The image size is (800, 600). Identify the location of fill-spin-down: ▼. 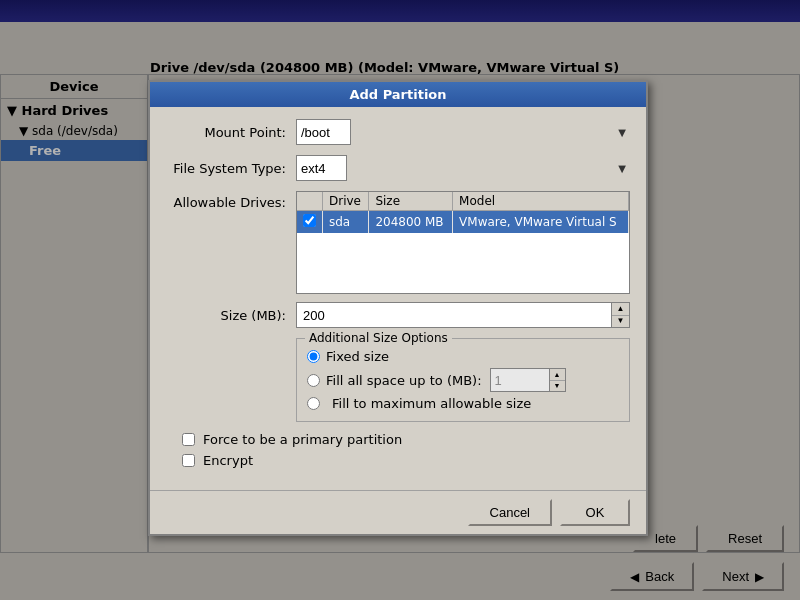
(558, 386).